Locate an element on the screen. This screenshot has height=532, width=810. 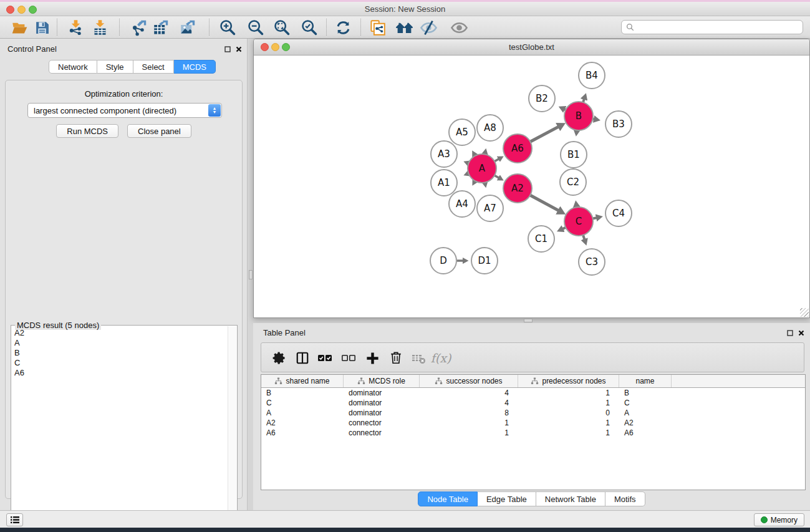
svg-text: C1 is located at coordinates (541, 239).